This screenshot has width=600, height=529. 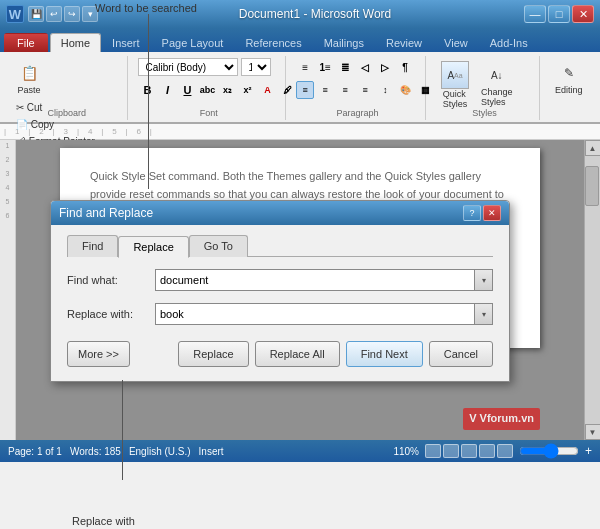 I want to click on window-controls: — □ ✕, so click(x=559, y=14).